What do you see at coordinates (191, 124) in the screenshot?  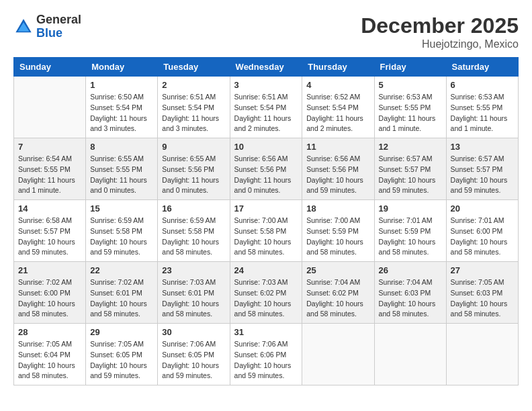 I see `daylight-text: Daylight: 11 hours and 3 minutes.` at bounding box center [191, 124].